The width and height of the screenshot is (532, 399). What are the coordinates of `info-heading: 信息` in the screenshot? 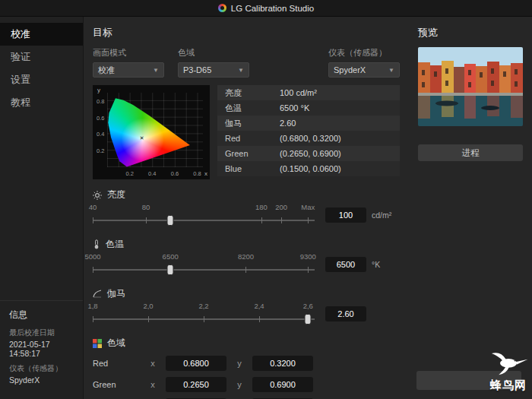 It's located at (41, 315).